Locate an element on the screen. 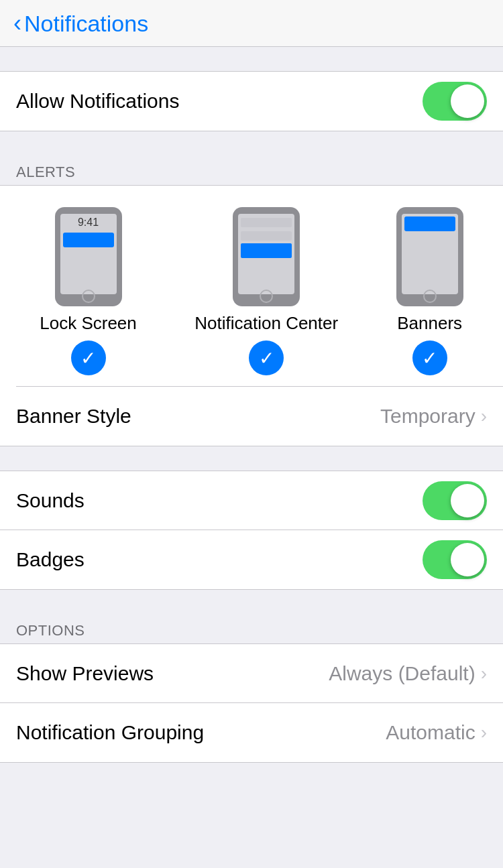 The width and height of the screenshot is (503, 868). sounds-label: Sounds is located at coordinates (50, 501).